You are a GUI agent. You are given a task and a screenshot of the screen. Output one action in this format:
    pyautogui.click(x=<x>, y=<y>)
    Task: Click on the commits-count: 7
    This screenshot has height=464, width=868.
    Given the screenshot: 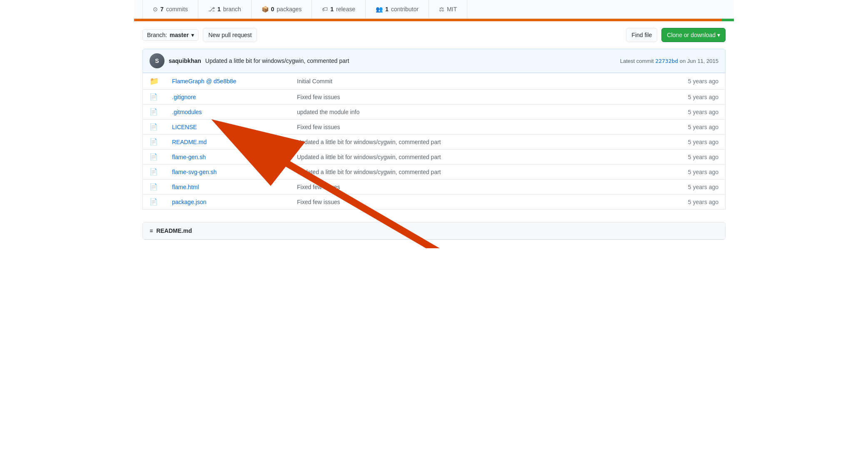 What is the action you would take?
    pyautogui.click(x=162, y=9)
    